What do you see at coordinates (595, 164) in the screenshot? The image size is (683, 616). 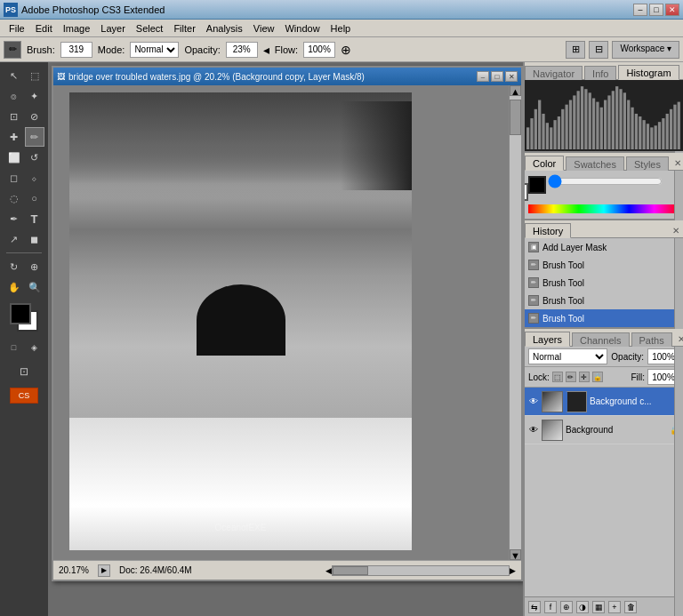 I see `tab-swatches: Swatches` at bounding box center [595, 164].